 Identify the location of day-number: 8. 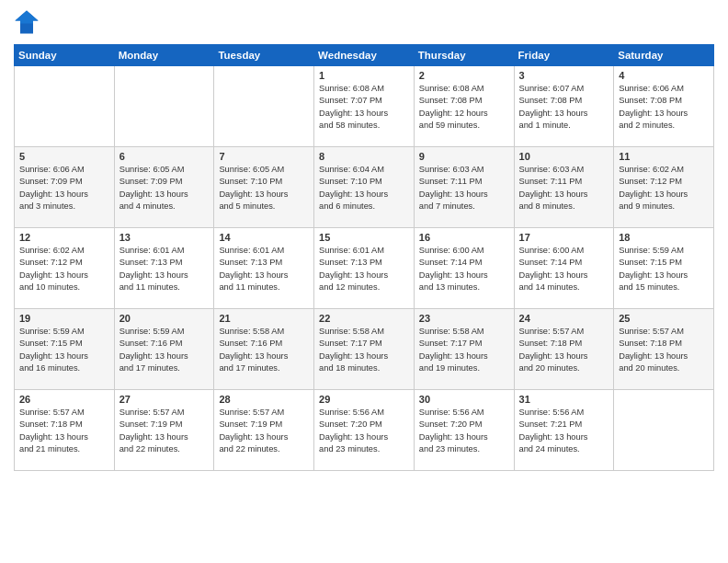
(364, 156).